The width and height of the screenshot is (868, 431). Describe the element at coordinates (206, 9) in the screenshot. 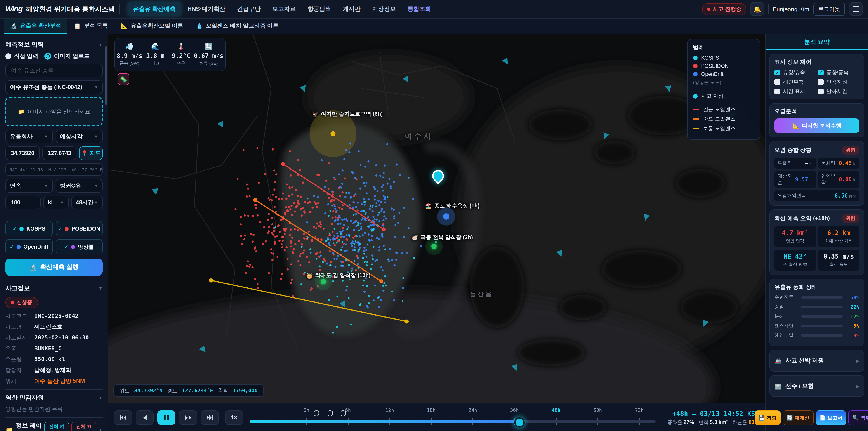

I see `nav-item-HNS·대기확산: HNS·대기확산` at that location.